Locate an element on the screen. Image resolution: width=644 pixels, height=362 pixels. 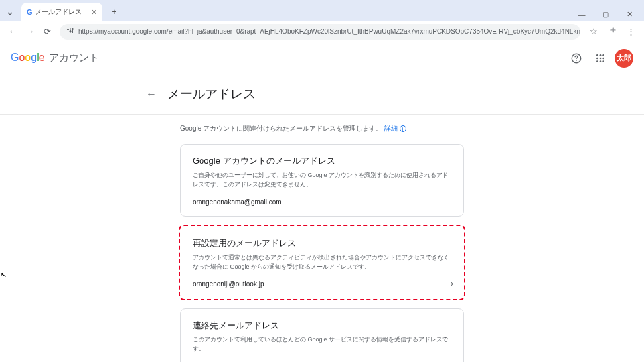
page-description: Google アカウントに関連付けられたメールアドレスを管理します。 詳細 i is located at coordinates (322, 129).